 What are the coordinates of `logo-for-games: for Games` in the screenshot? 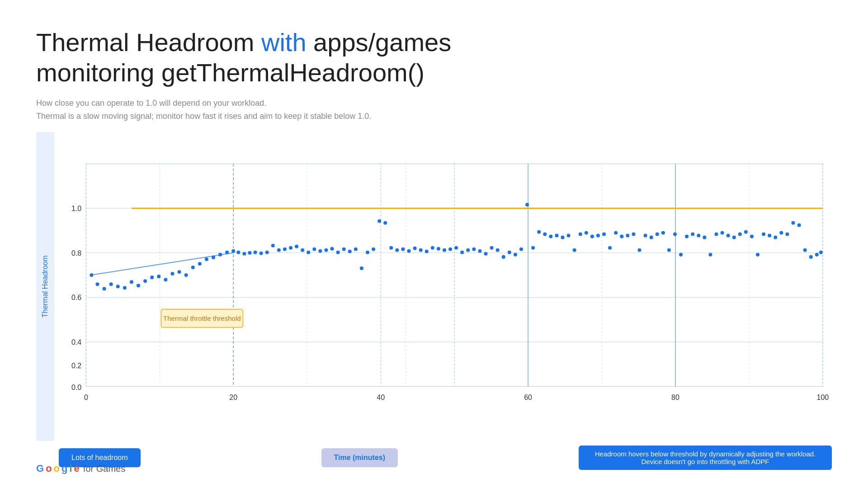 It's located at (104, 469).